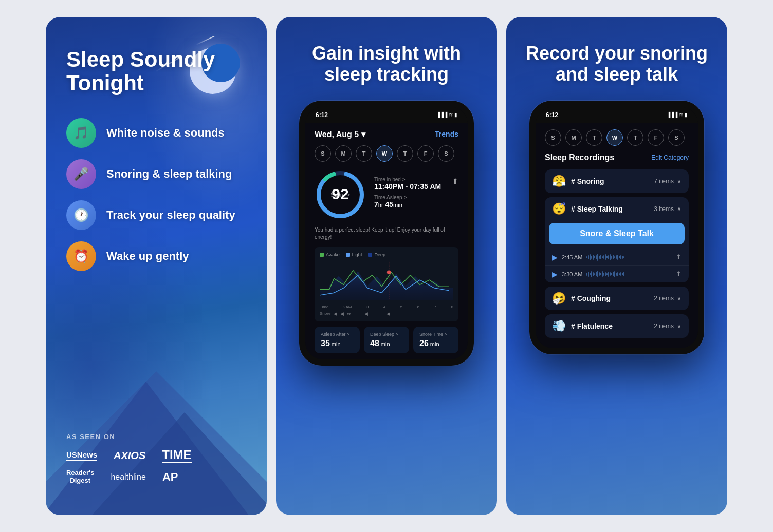 This screenshot has height=532, width=773. Describe the element at coordinates (617, 138) in the screenshot. I see `day-dots-3: S M T W T F S` at that location.